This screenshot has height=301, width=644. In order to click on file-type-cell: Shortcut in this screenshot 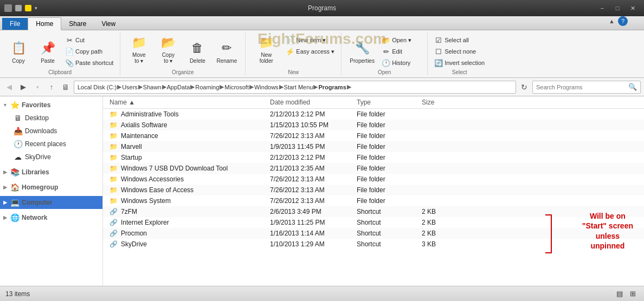, I will do `click(385, 244)`.